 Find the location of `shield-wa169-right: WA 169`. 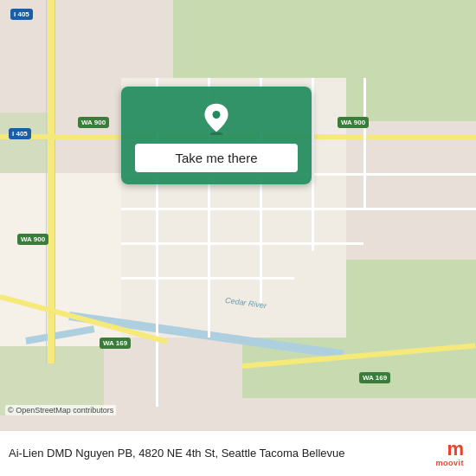

shield-wa169-right: WA 169 is located at coordinates (375, 377).